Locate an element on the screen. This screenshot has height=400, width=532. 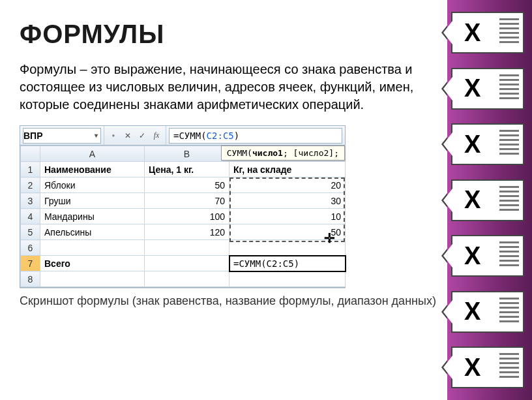
caption-text: Скриншот формулы (знак равенства, назван… is located at coordinates (230, 301).